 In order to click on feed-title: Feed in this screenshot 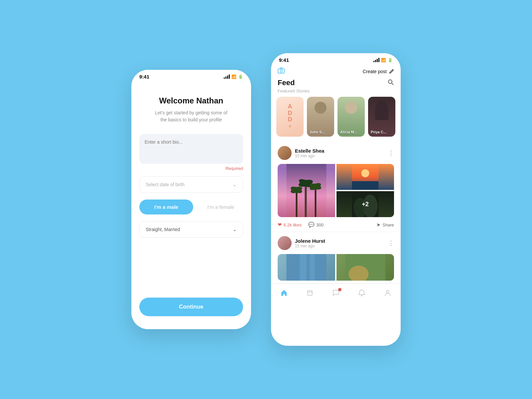, I will do `click(286, 83)`.